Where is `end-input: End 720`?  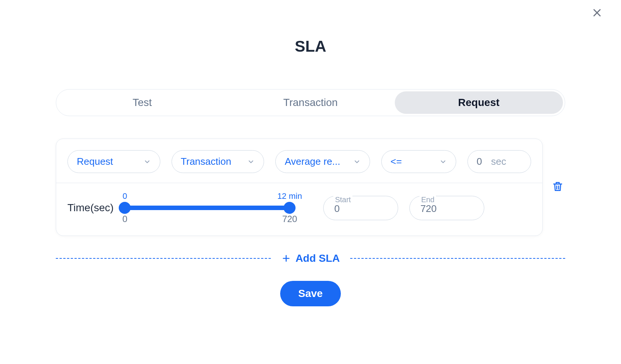 end-input: End 720 is located at coordinates (447, 208).